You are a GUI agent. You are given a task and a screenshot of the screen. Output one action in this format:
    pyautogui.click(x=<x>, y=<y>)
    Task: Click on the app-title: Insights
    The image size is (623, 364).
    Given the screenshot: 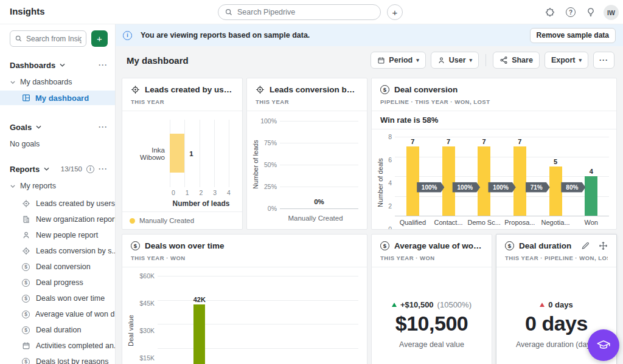 What is the action you would take?
    pyautogui.click(x=27, y=11)
    